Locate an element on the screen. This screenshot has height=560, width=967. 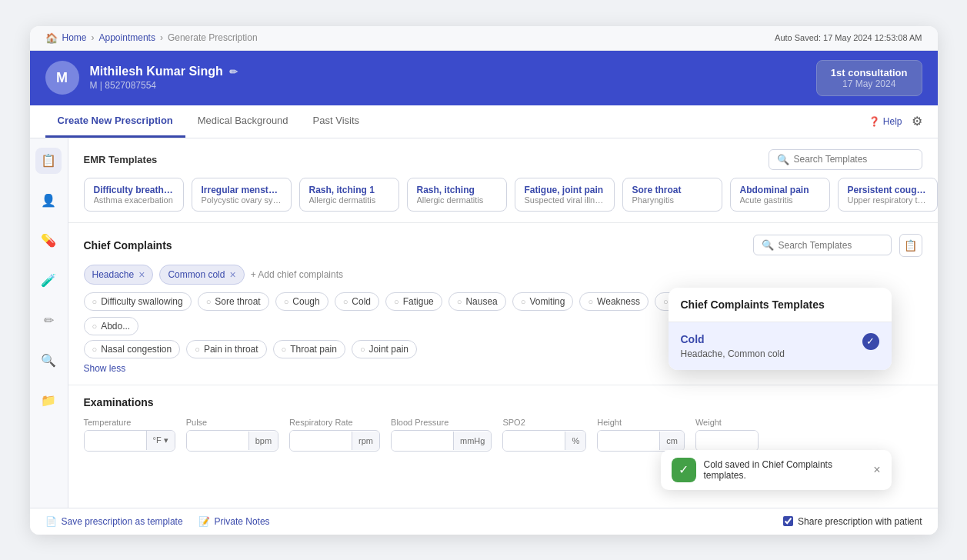
save-template-link: 📄 Save prescription as template is located at coordinates (114, 522).